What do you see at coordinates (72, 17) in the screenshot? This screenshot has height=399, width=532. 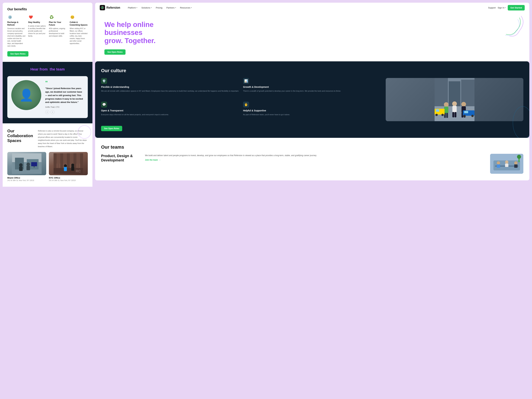 I see `benefit-icon-collab: 😊` at bounding box center [72, 17].